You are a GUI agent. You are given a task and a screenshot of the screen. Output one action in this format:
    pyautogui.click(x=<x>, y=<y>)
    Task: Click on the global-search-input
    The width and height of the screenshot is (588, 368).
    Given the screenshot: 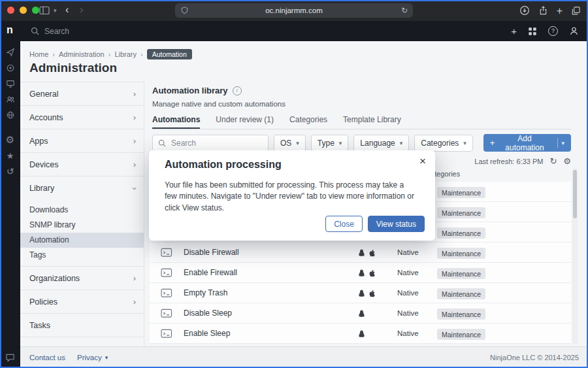 What is the action you would take?
    pyautogui.click(x=116, y=31)
    